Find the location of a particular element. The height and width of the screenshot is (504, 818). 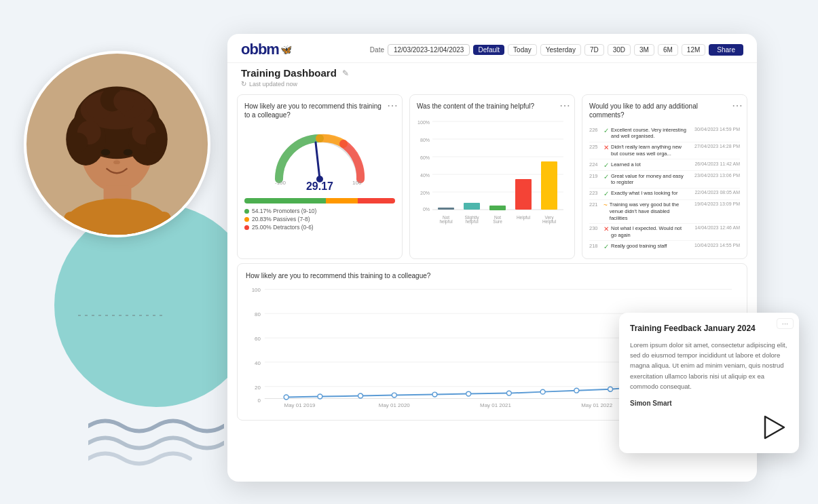

comments-list: 226 ✓ Excellent course. Very interesting… is located at coordinates (665, 189).